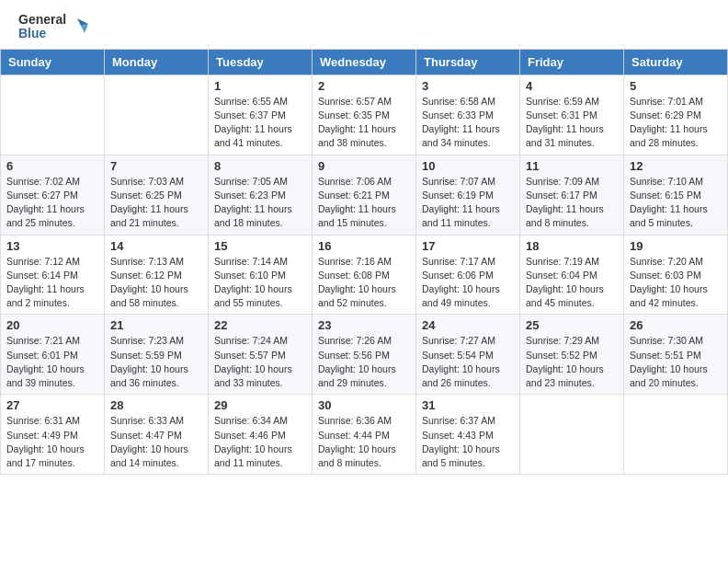  I want to click on day-number: 19, so click(676, 247).